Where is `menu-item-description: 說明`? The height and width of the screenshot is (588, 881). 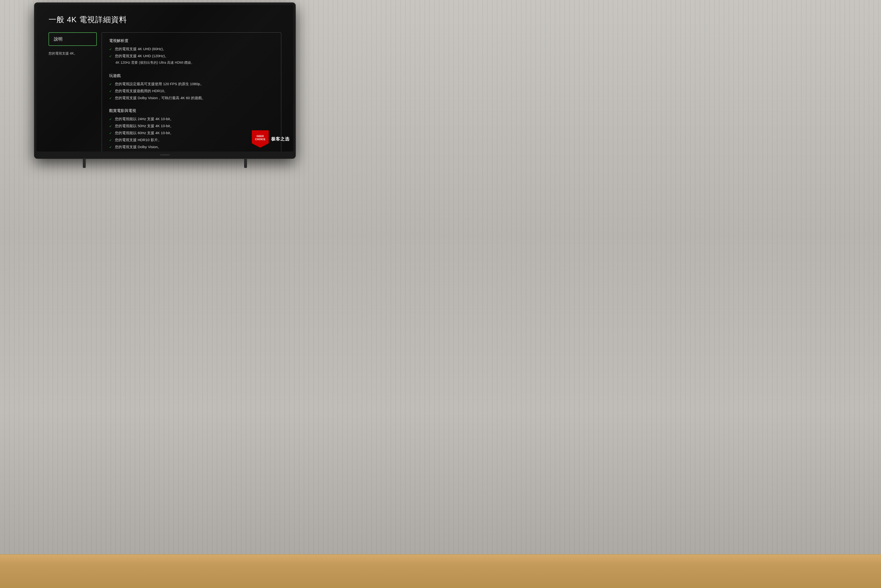
menu-item-description: 說明 is located at coordinates (73, 39).